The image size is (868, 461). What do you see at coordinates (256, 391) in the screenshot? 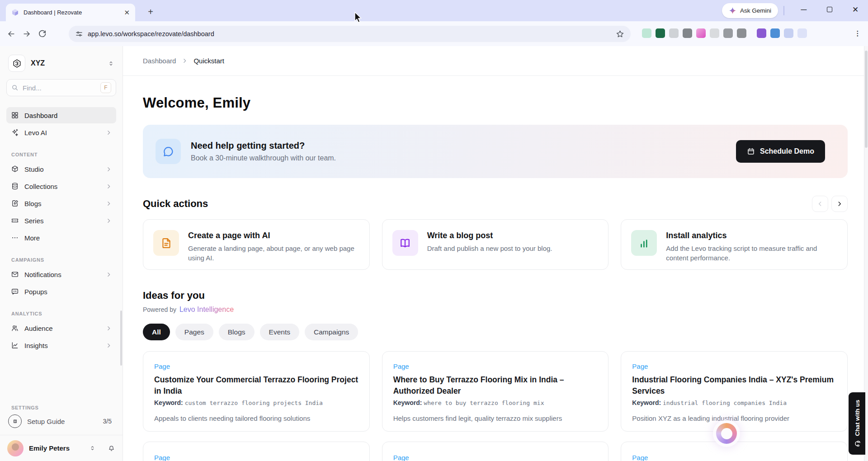
I see `idea-card: Page Customize Your Commercial Terrazzo …` at bounding box center [256, 391].